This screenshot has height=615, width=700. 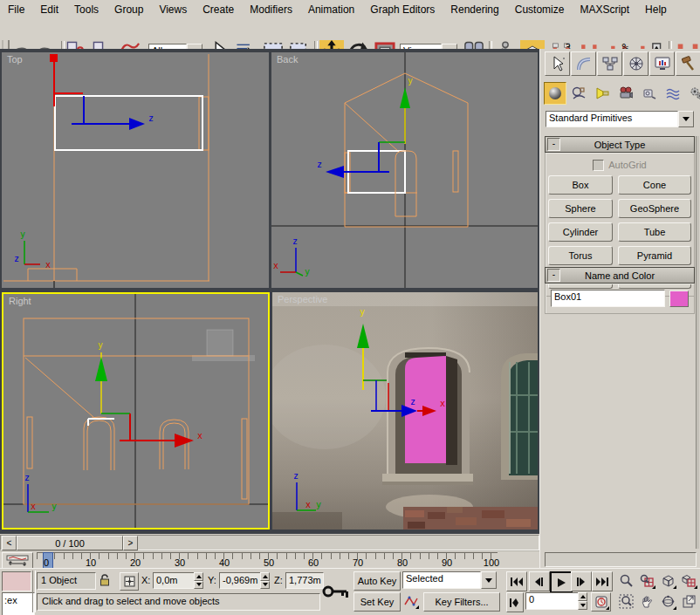 I want to click on axis-tripod: z x y, so click(x=292, y=256).